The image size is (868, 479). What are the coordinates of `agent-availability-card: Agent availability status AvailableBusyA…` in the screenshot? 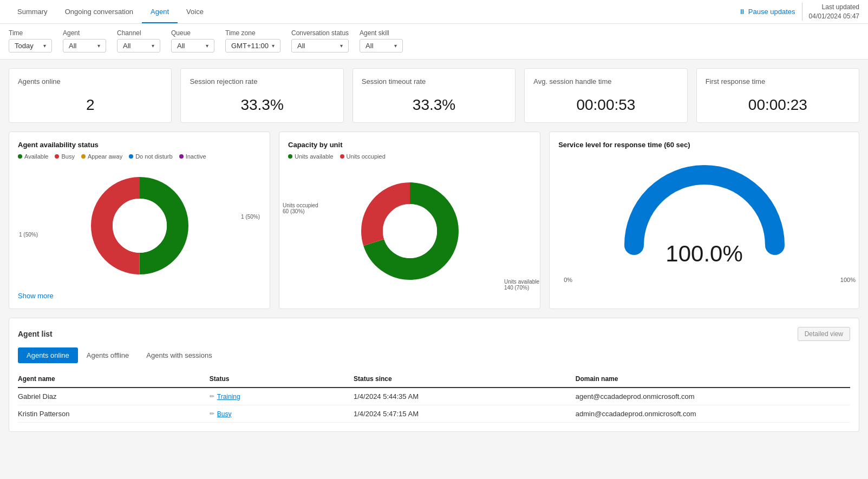 It's located at (140, 220).